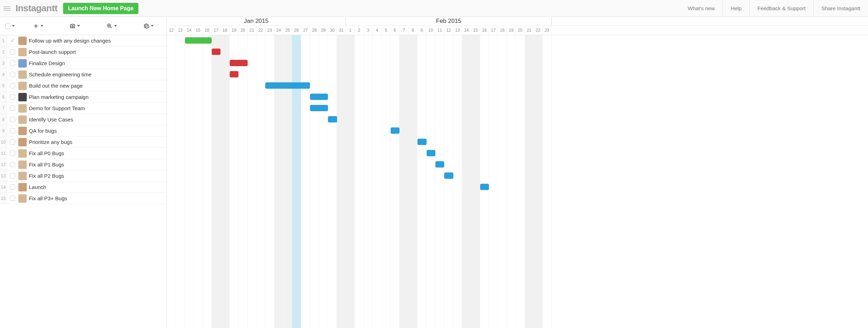  I want to click on camera-icon, so click(73, 26).